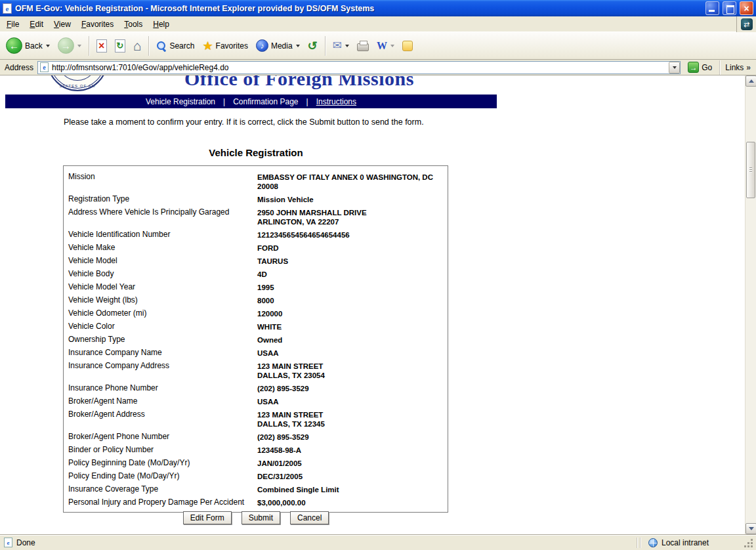 The height and width of the screenshot is (550, 756). Describe the element at coordinates (207, 518) in the screenshot. I see `edit-form-button: Edit Form` at that location.